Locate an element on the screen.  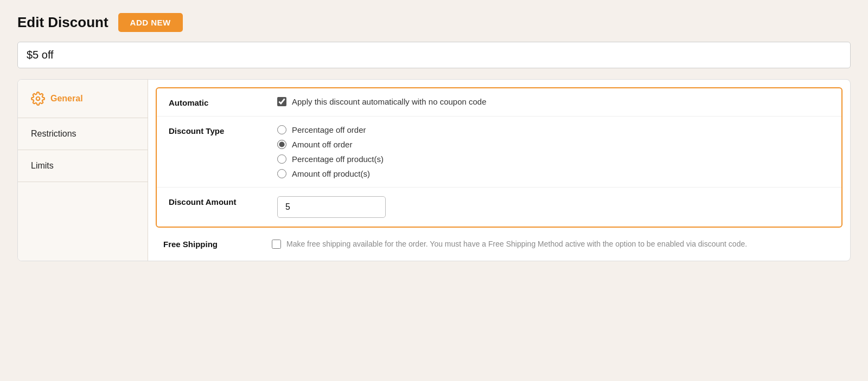
automatic-label: Automatic is located at coordinates (223, 102).